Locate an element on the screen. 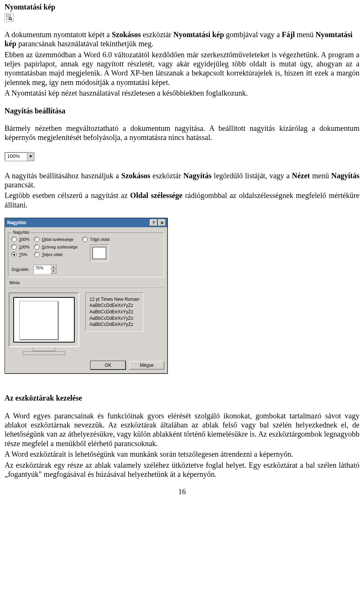  spin-up-icon: ▲ is located at coordinates (53, 267).